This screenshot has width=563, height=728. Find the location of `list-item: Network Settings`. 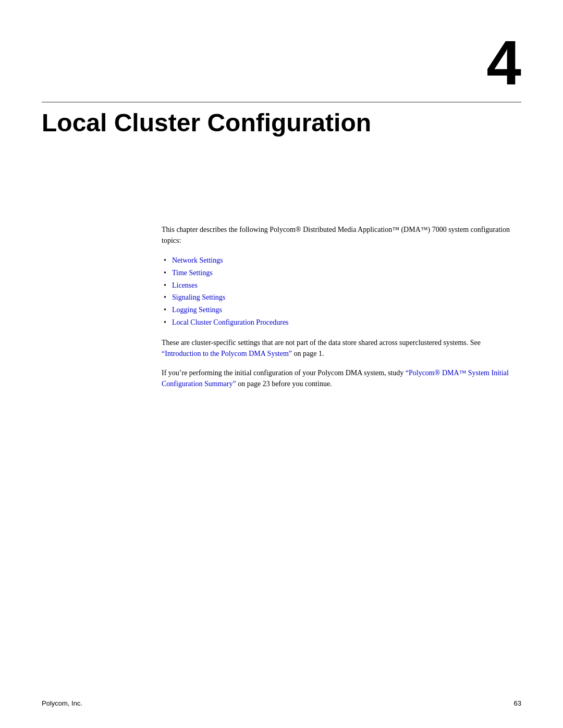

list-item: Network Settings is located at coordinates (341, 261).